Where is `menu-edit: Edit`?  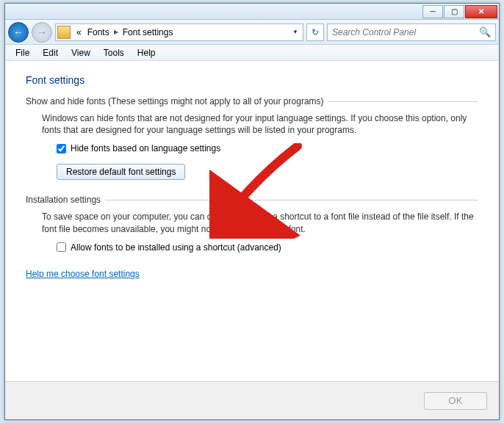 menu-edit: Edit is located at coordinates (50, 53).